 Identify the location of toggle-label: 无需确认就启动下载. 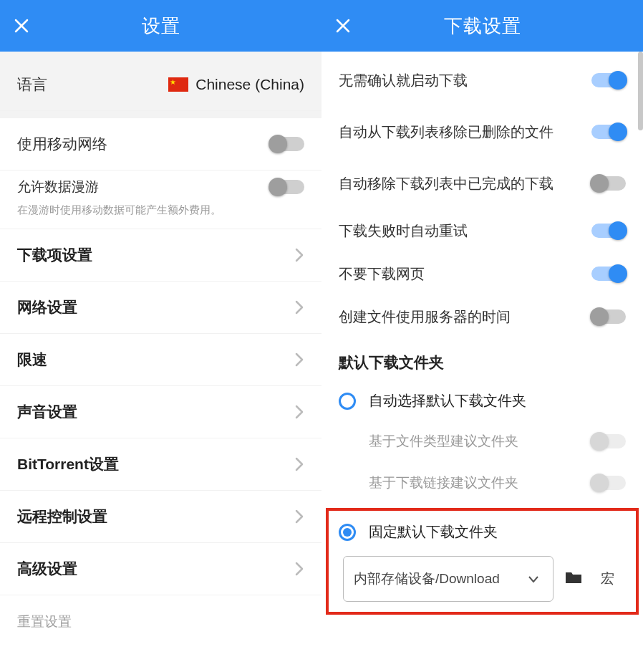
(465, 80).